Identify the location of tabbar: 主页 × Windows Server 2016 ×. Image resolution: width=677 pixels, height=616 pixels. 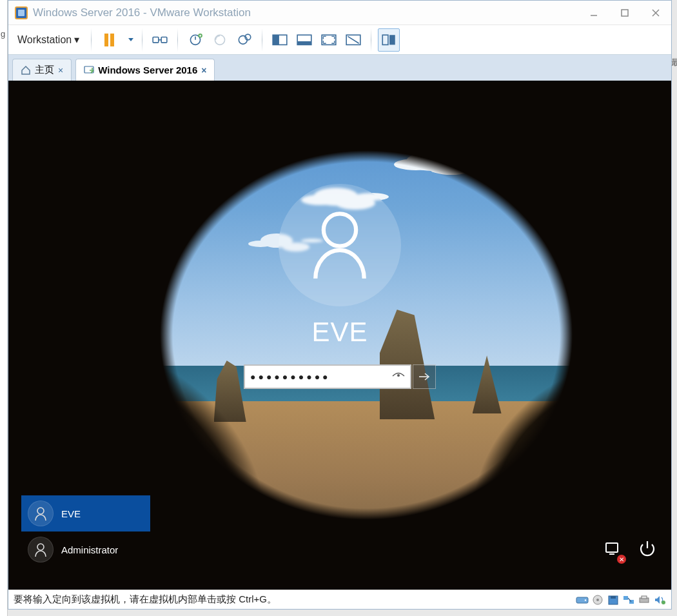
(340, 68).